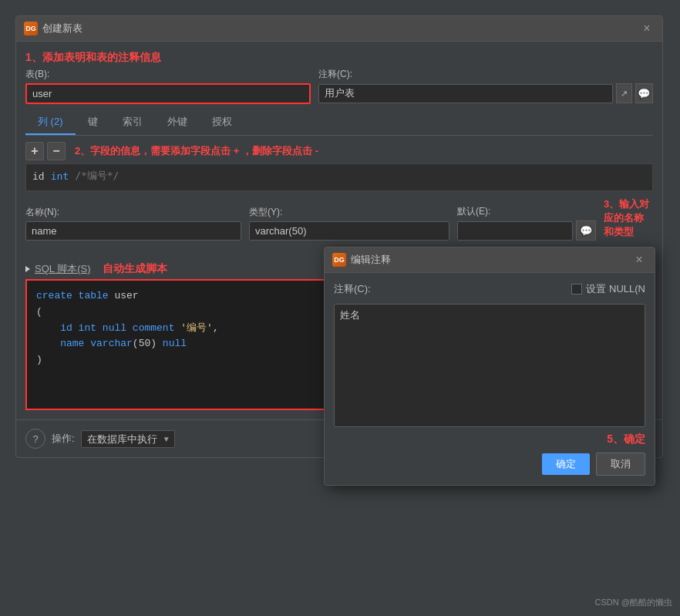  I want to click on sub-footer: 确定 取消, so click(490, 464).